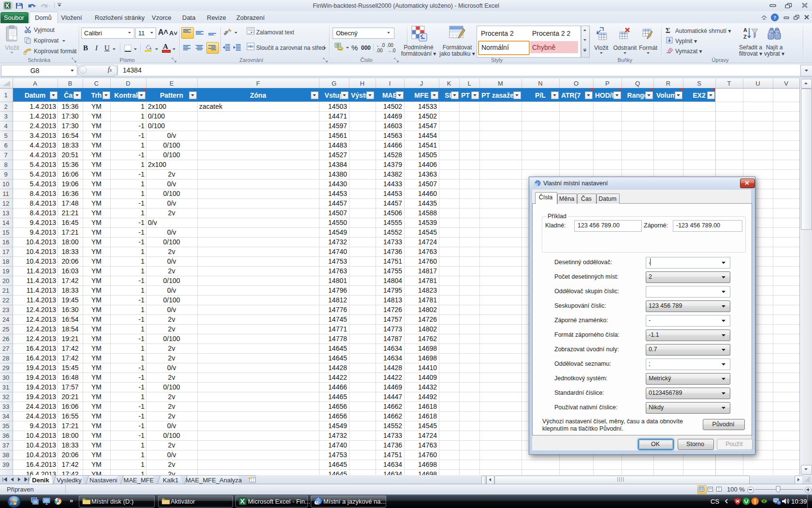 This screenshot has width=812, height=508. What do you see at coordinates (226, 33) in the screenshot?
I see `svg-text: ab` at bounding box center [226, 33].